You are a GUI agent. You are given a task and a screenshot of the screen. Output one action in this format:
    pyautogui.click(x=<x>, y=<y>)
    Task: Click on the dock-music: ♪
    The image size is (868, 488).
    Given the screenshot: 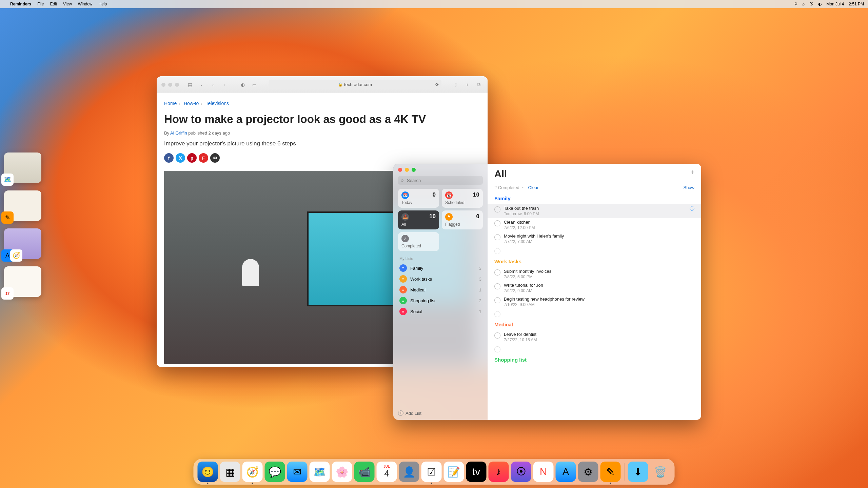 What is the action you would take?
    pyautogui.click(x=499, y=472)
    